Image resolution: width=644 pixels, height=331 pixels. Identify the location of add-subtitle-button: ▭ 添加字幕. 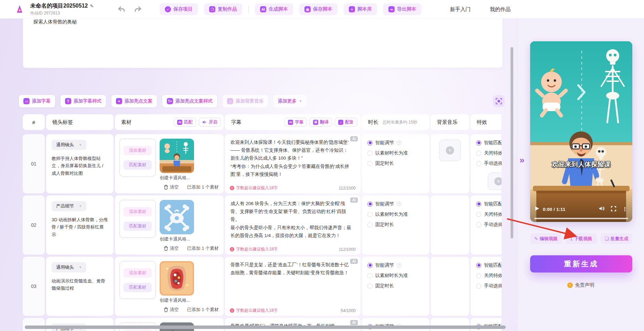
(37, 101).